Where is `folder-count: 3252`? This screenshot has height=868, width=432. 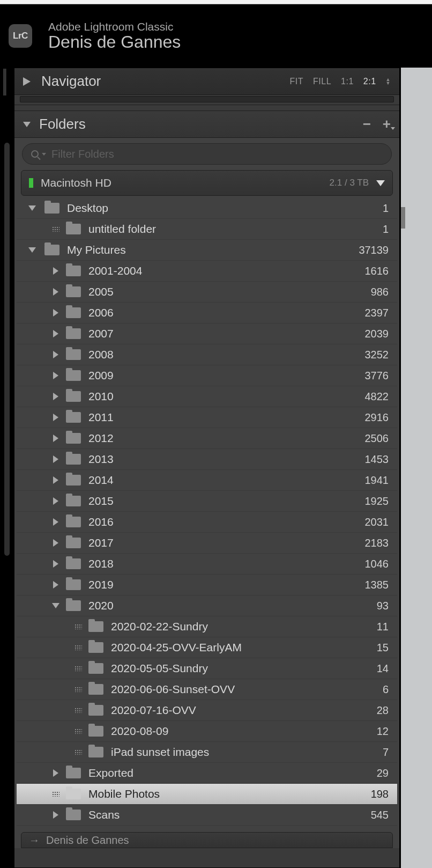
folder-count: 3252 is located at coordinates (377, 355).